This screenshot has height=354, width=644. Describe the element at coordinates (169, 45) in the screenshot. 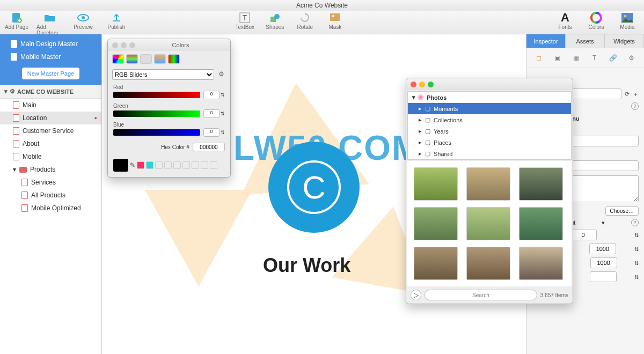

I see `colors-panel-titlebar: Colors` at that location.